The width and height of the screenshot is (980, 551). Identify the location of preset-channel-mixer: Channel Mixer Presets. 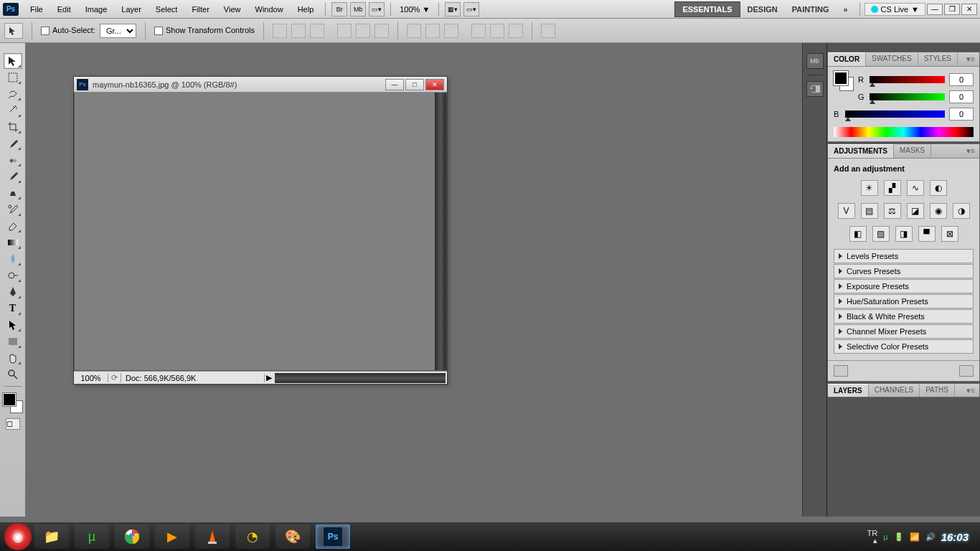
(904, 331).